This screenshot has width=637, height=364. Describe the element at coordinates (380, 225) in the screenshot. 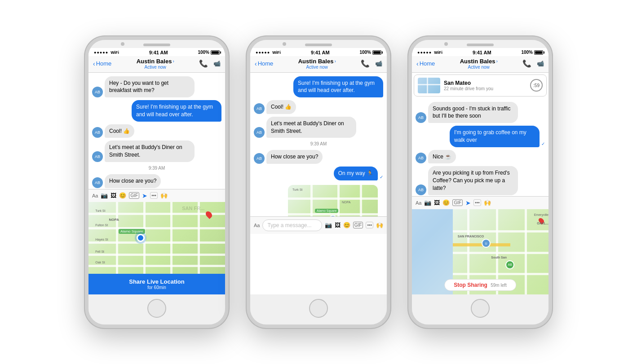

I see `hands-icon-2: 🙌` at that location.